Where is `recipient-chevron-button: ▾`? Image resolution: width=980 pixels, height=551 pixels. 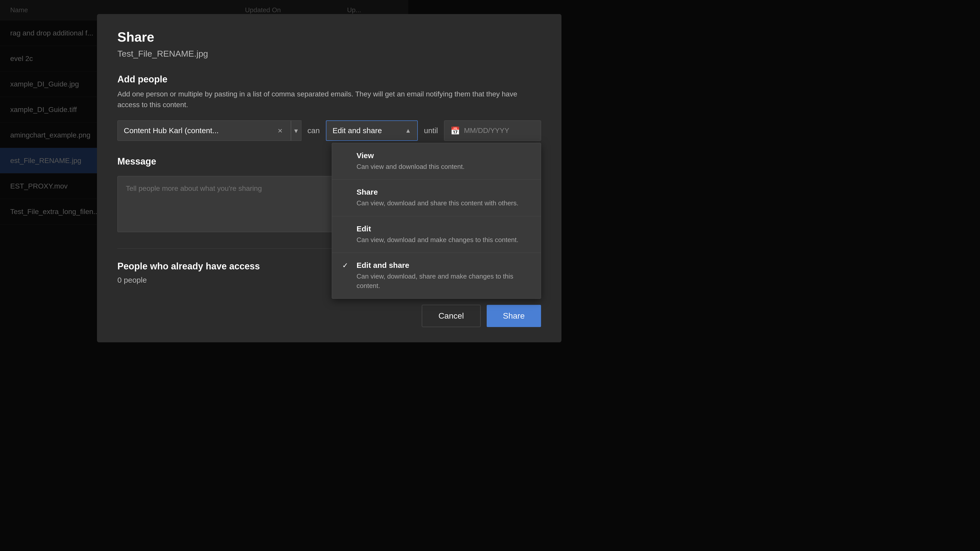
recipient-chevron-button: ▾ is located at coordinates (296, 131).